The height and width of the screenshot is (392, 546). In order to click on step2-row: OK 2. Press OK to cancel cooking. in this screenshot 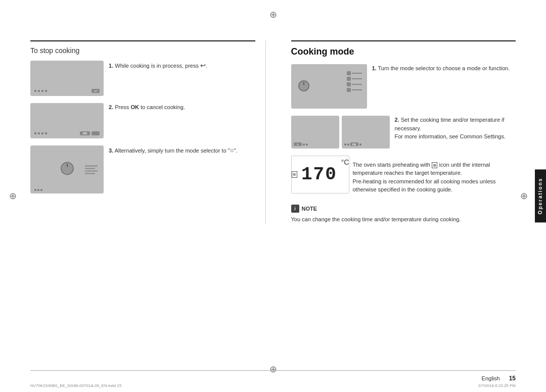, I will do `click(143, 121)`.